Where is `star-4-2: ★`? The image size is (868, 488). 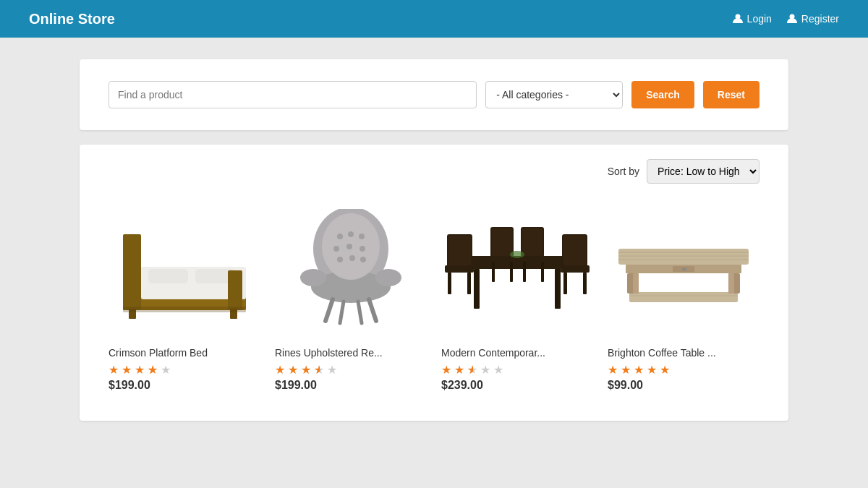
star-4-2: ★ is located at coordinates (626, 369).